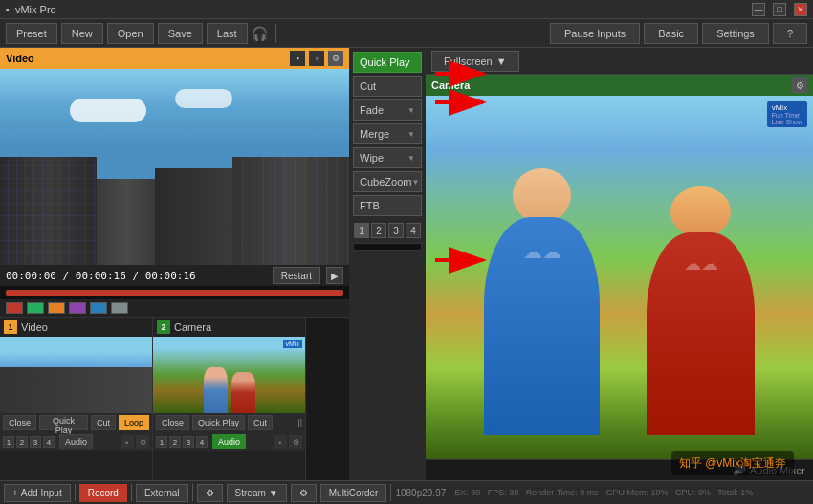  What do you see at coordinates (542, 240) in the screenshot?
I see `person-left-clouds: ☁☁` at bounding box center [542, 240].